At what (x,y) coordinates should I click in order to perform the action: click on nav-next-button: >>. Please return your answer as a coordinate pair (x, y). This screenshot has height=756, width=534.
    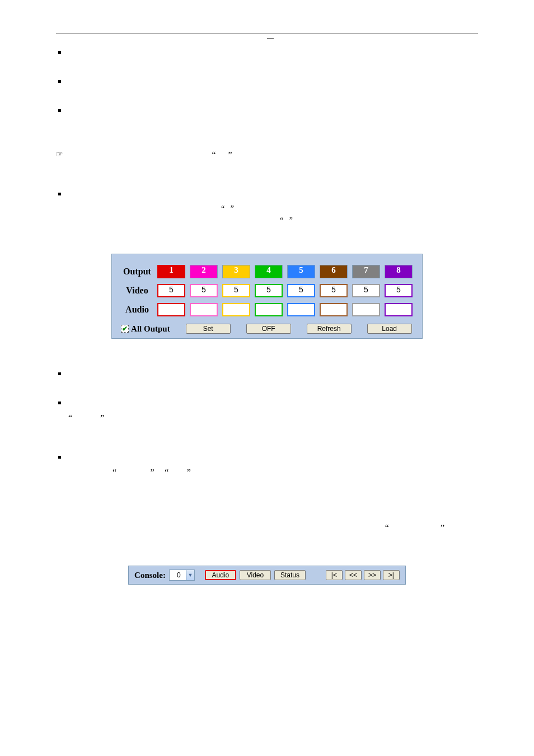
    Looking at the image, I should click on (372, 575).